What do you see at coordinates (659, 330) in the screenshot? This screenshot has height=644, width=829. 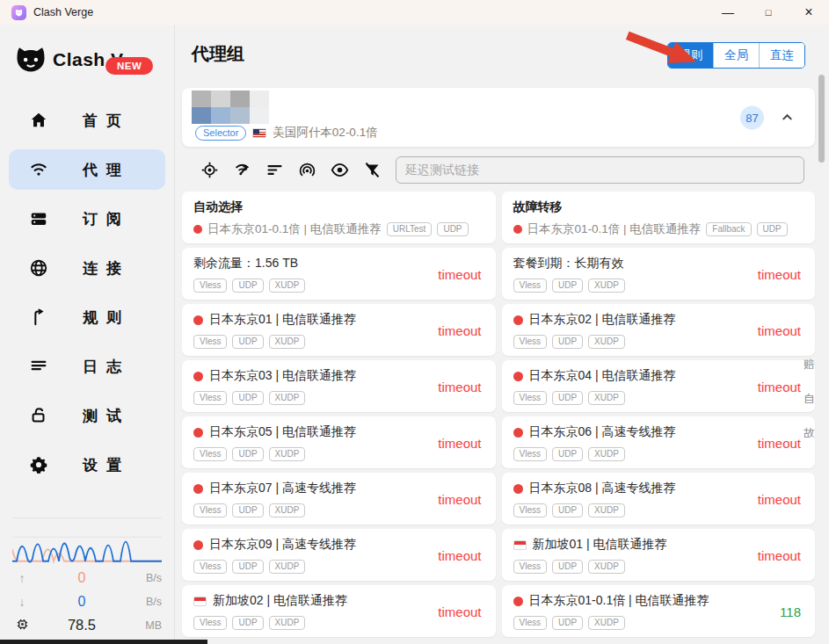 I see `proxy-card: 日本东京02 | 电信联通推荐VlessUDPXUDPtimeout` at bounding box center [659, 330].